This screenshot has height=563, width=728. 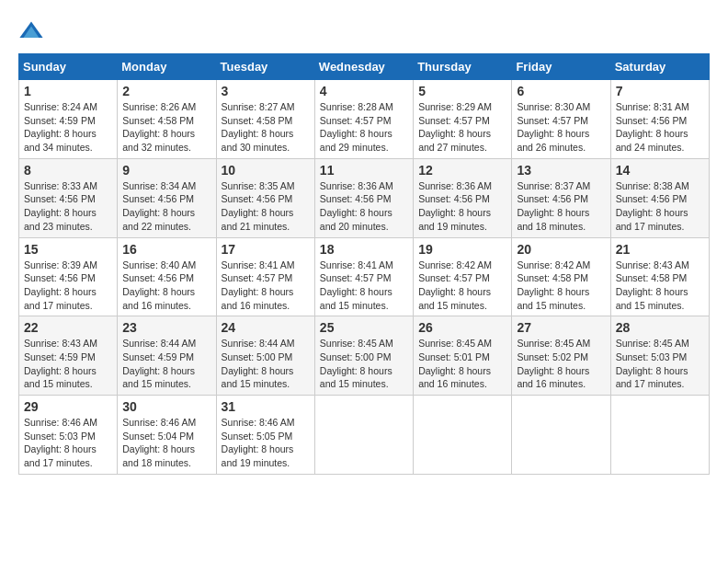 I want to click on day-number: 23, so click(x=166, y=327).